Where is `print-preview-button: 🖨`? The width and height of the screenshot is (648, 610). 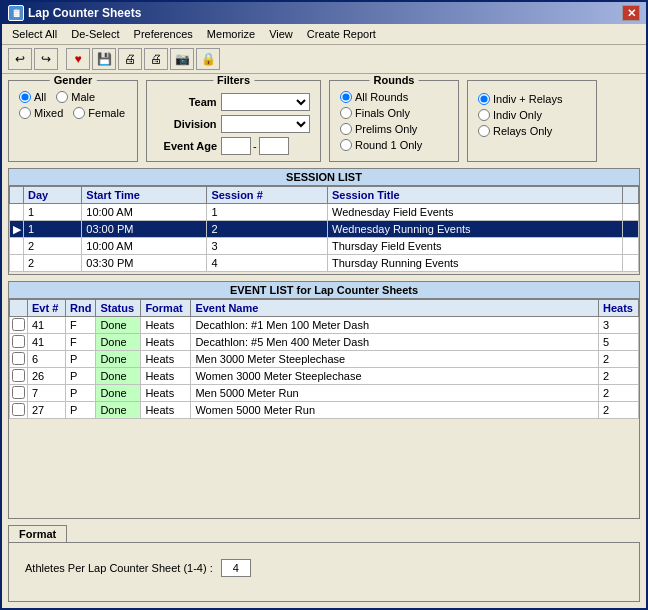 print-preview-button: 🖨 is located at coordinates (130, 59).